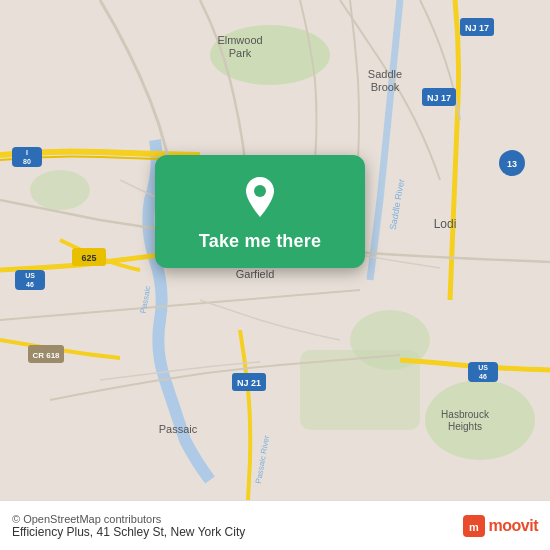  What do you see at coordinates (238, 532) in the screenshot?
I see `address-text: Efficiency Plus, 41 Schley St, New York …` at bounding box center [238, 532].